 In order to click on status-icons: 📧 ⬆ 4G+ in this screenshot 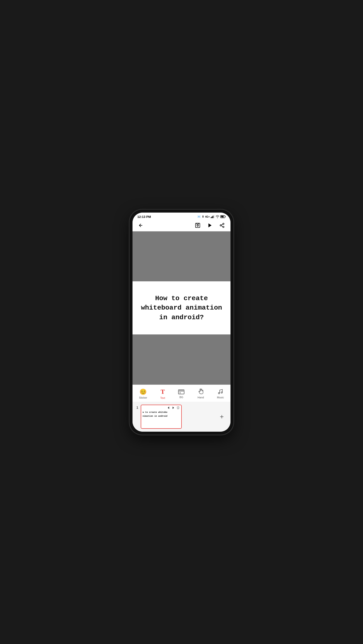, I will do `click(212, 216)`.